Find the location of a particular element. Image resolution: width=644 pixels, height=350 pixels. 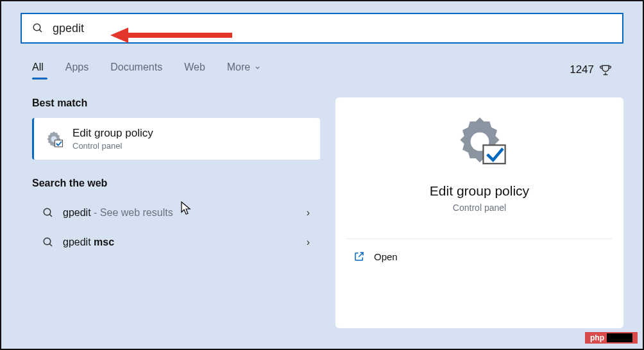

preview-title: Edit group policy is located at coordinates (480, 191).